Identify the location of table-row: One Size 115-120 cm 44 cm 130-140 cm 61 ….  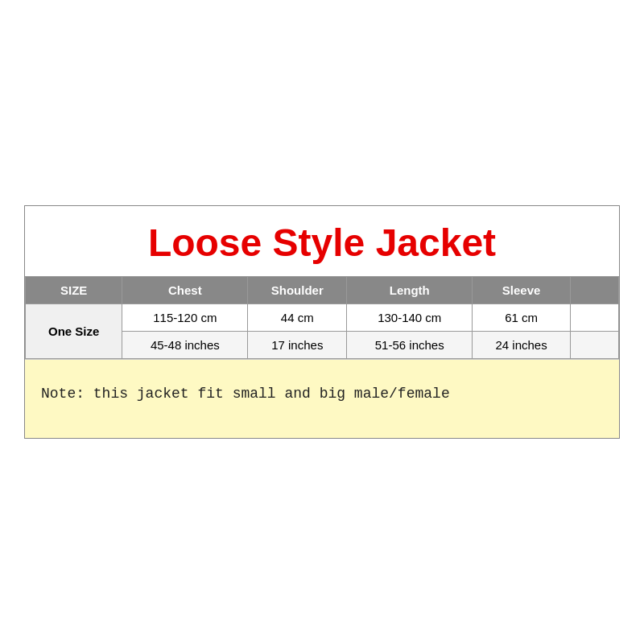
(322, 318).